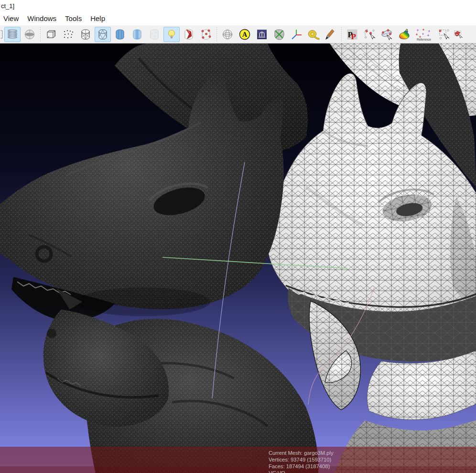 This screenshot has width=476, height=473. I want to click on edge-clipped-icon, so click(2, 34).